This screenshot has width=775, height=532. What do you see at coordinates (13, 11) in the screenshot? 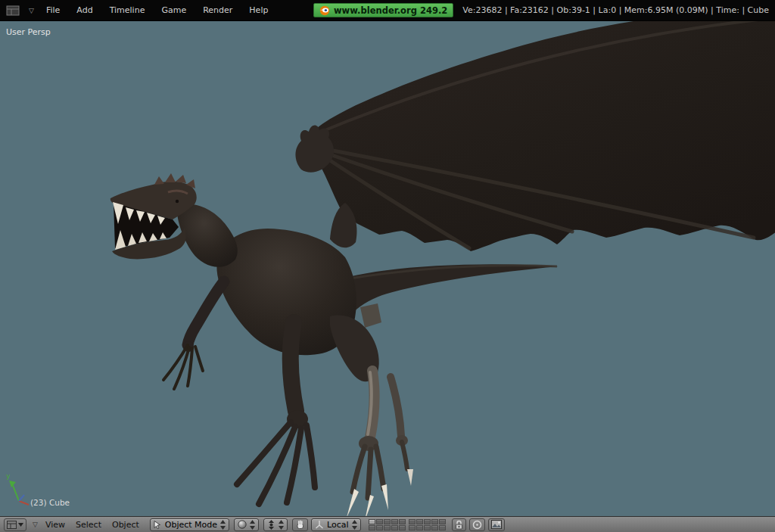
I see `editor-type-icon` at bounding box center [13, 11].